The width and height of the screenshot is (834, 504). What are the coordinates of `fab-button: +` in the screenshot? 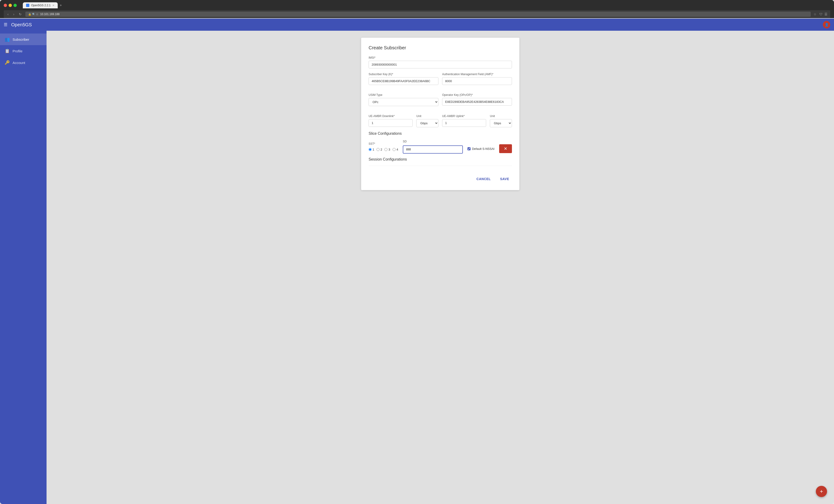 It's located at (821, 491).